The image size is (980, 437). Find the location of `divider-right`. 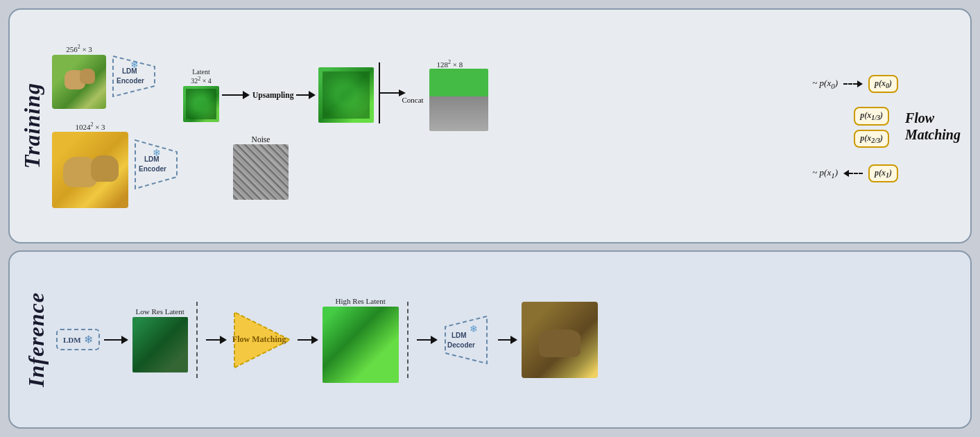

divider-right is located at coordinates (408, 340).